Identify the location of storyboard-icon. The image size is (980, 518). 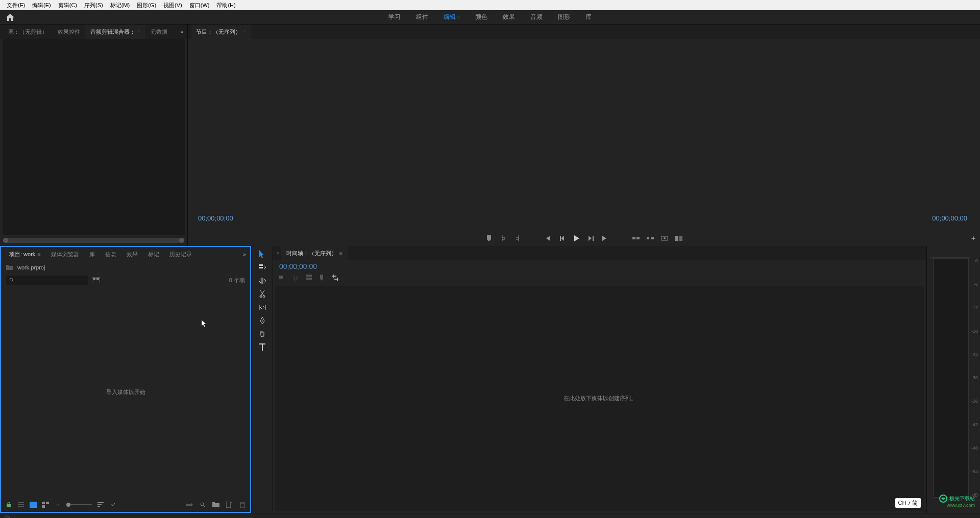
(96, 280).